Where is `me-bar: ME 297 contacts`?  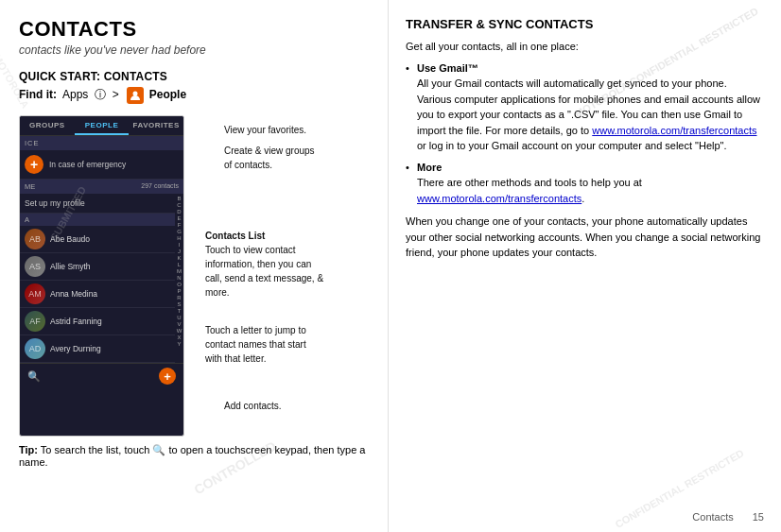
me-bar: ME 297 contacts is located at coordinates (102, 187).